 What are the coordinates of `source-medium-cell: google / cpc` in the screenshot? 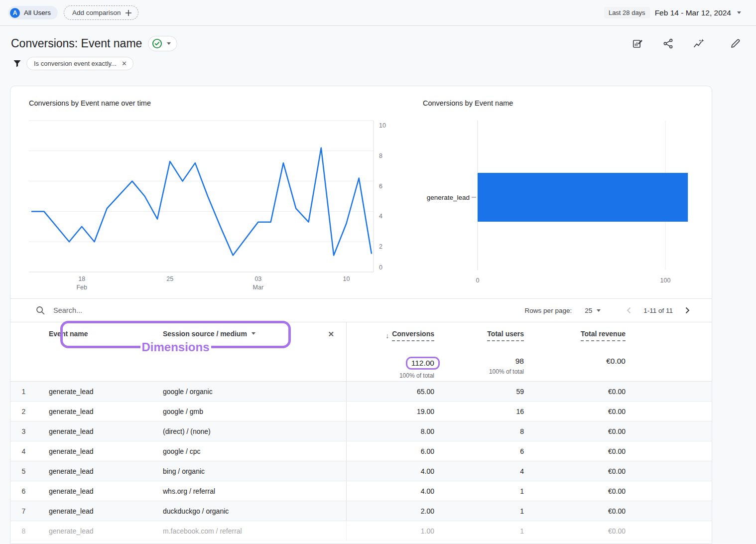 It's located at (219, 451).